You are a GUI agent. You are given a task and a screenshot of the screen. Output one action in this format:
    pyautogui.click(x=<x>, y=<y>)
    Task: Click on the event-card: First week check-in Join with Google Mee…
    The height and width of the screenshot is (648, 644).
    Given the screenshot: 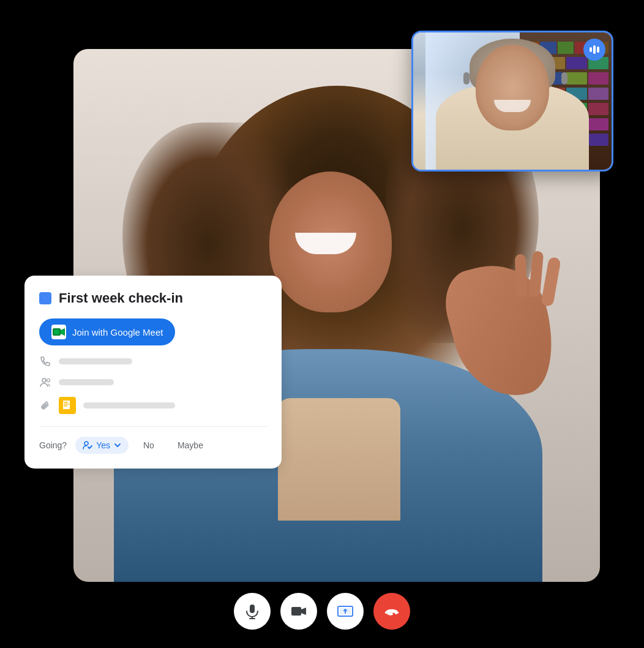 What is the action you would take?
    pyautogui.click(x=153, y=372)
    